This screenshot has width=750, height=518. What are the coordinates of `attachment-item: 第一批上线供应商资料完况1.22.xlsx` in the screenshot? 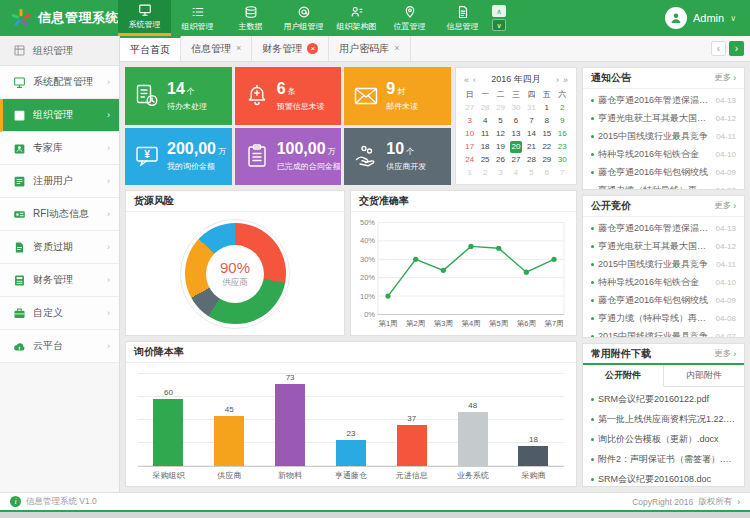 It's located at (664, 419).